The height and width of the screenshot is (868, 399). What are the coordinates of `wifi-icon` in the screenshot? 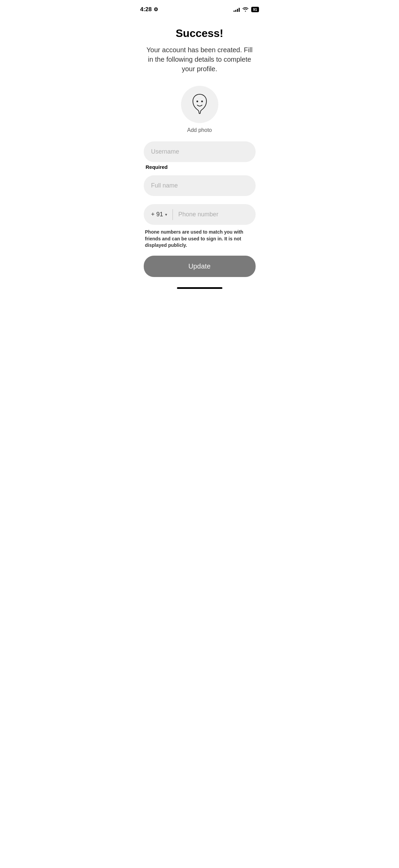 It's located at (245, 9).